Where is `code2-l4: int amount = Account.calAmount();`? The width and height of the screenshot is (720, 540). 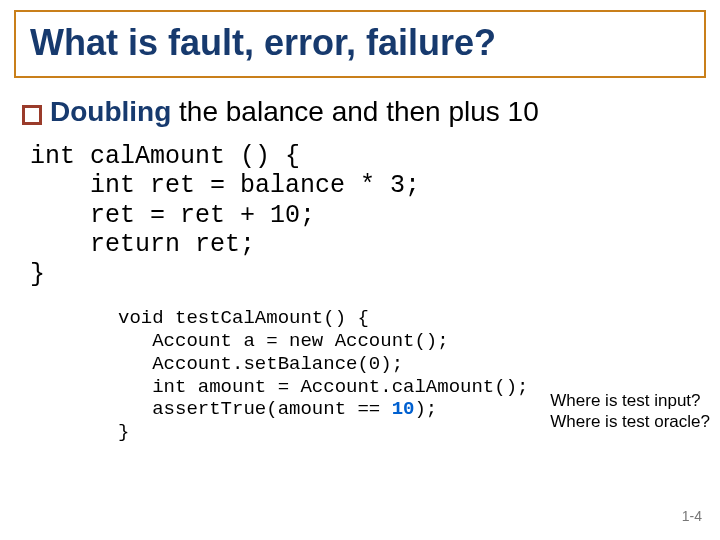 code2-l4: int amount = Account.calAmount(); is located at coordinates (323, 387).